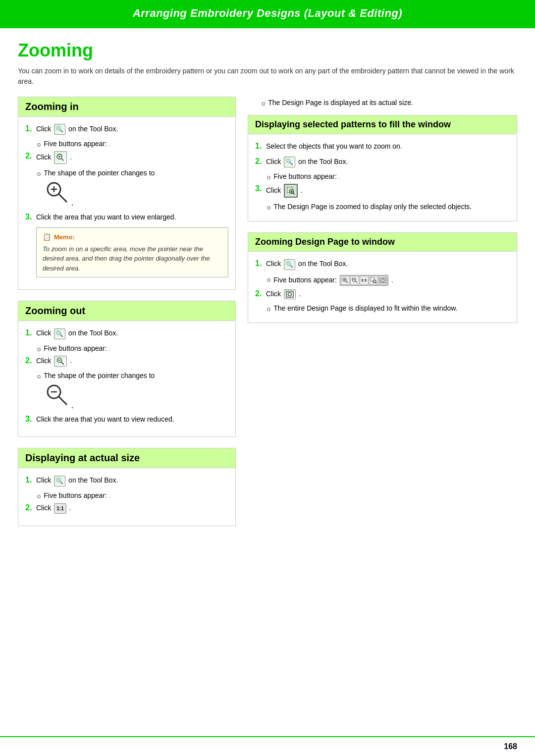 Image resolution: width=535 pixels, height=756 pixels. What do you see at coordinates (388, 294) in the screenshot?
I see `step-dp-text-2: Click .` at bounding box center [388, 294].